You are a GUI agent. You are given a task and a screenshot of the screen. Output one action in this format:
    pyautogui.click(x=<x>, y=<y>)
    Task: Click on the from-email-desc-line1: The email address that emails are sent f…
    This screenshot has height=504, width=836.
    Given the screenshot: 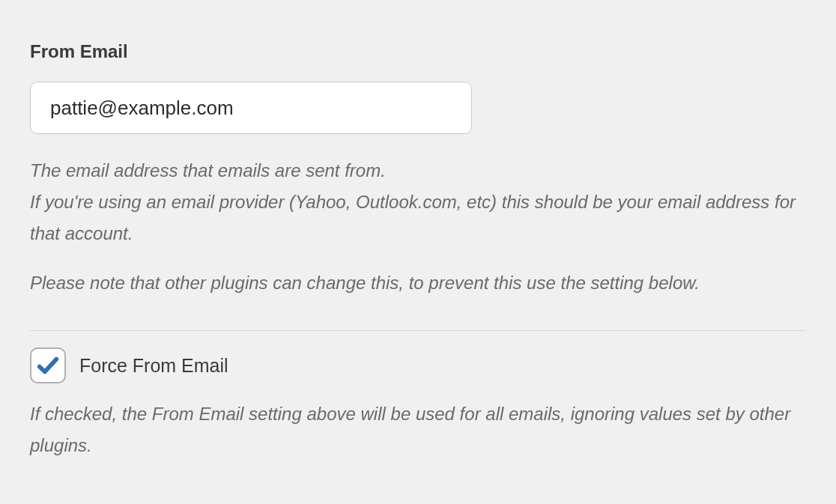 What is the action you would take?
    pyautogui.click(x=418, y=171)
    